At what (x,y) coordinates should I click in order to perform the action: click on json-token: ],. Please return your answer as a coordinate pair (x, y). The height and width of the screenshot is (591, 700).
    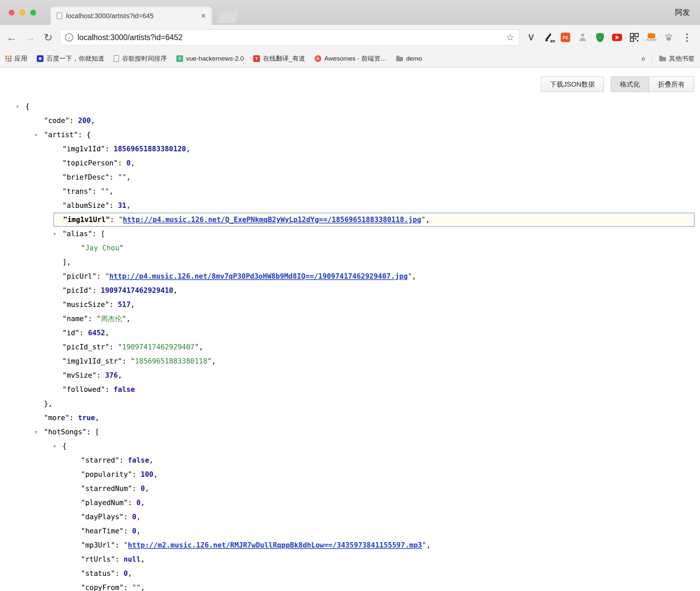
    Looking at the image, I should click on (67, 262).